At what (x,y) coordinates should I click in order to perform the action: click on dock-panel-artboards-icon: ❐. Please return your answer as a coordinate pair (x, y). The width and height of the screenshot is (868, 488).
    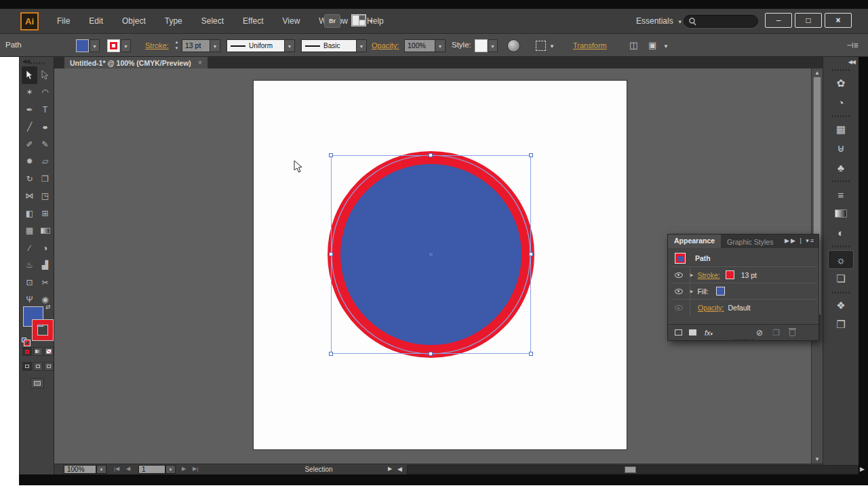
    Looking at the image, I should click on (841, 325).